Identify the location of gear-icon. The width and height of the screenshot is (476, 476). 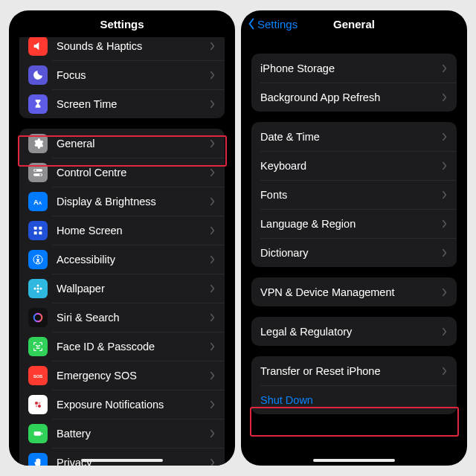
(38, 144).